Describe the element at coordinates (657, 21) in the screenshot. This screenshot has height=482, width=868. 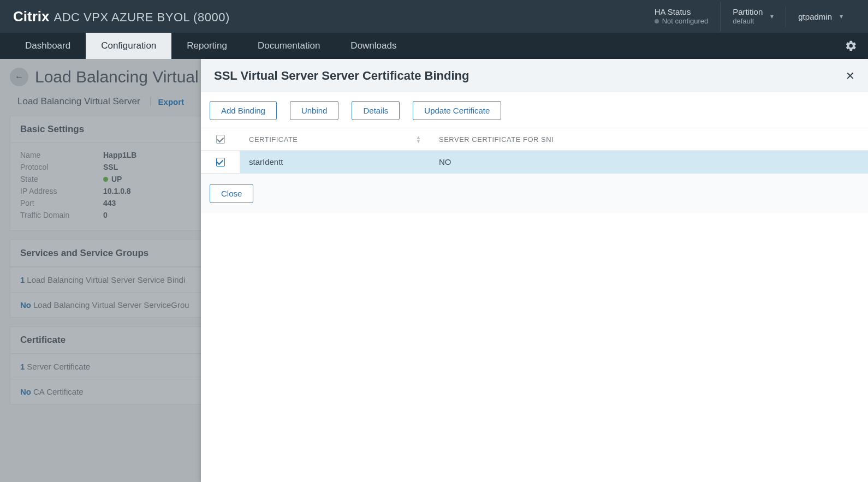
I see `ha-status-dot-icon` at that location.